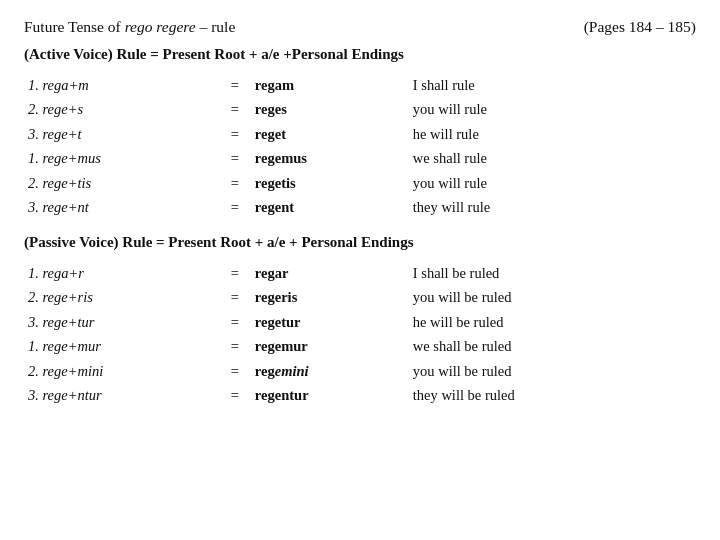  I want to click on active-latin-2: reges, so click(334, 109).